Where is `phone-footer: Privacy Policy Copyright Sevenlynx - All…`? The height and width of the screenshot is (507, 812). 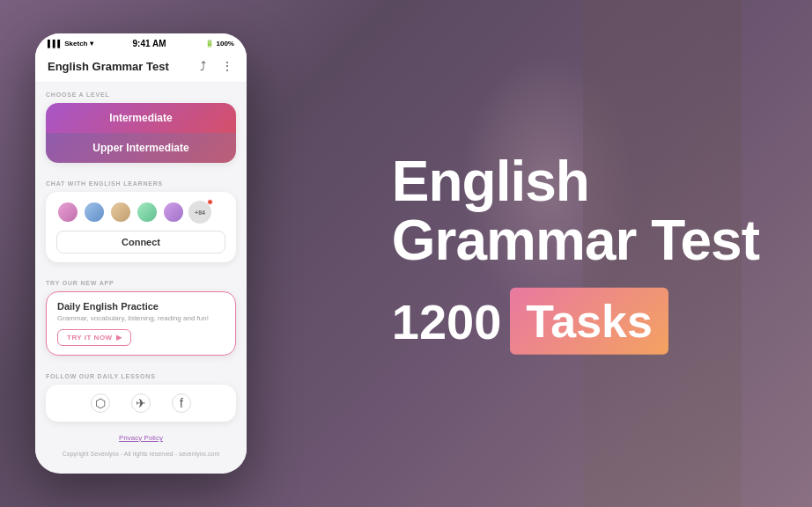 phone-footer: Privacy Policy Copyright Sevenlynx - All… is located at coordinates (141, 445).